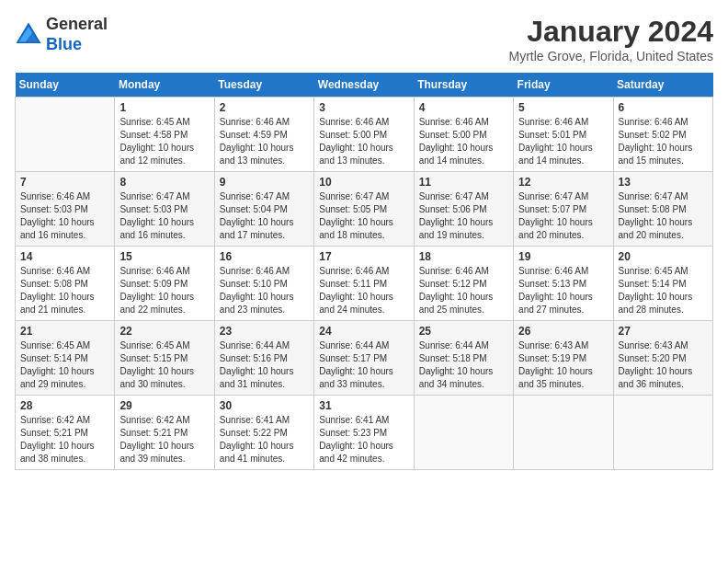 This screenshot has width=728, height=563. Describe the element at coordinates (463, 291) in the screenshot. I see `day-info: Sunrise: 6:46 AMSunset: 5:12 PMDaylight:…` at that location.